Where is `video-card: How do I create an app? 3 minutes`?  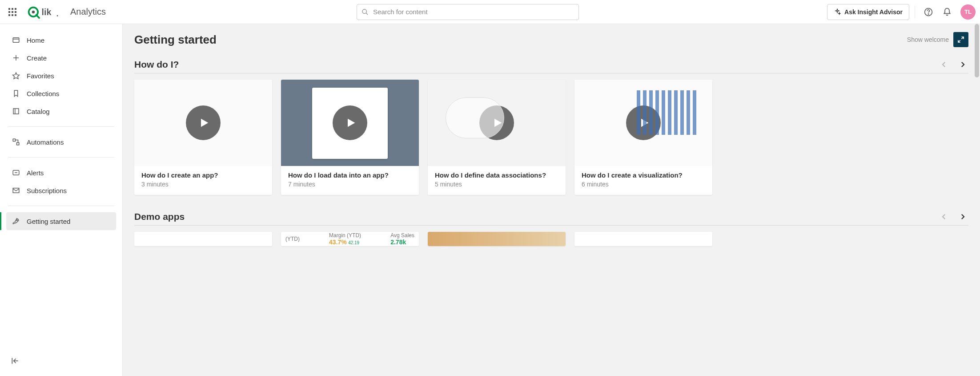 video-card: How do I create an app? 3 minutes is located at coordinates (203, 137).